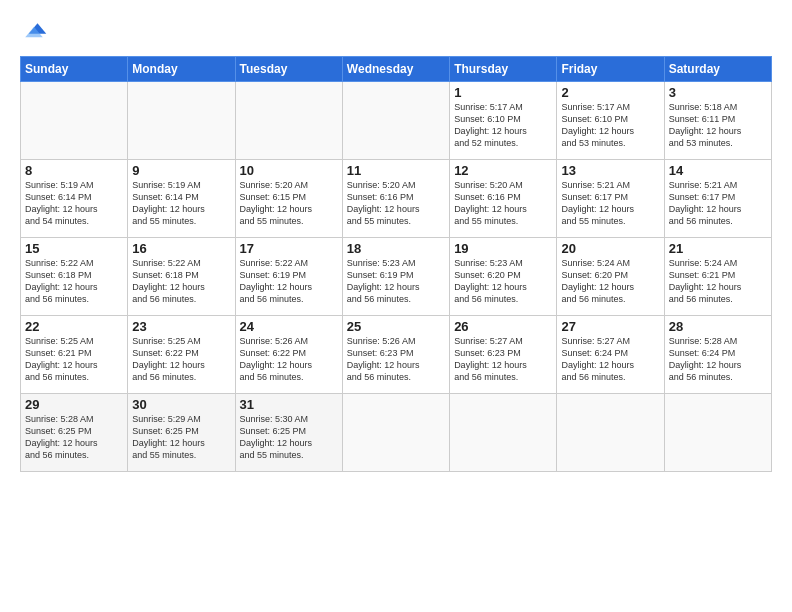 This screenshot has height=612, width=792. I want to click on cell-text: Sunrise: 5:25 AMSunset: 6:21 PMDaylight:…, so click(62, 359).